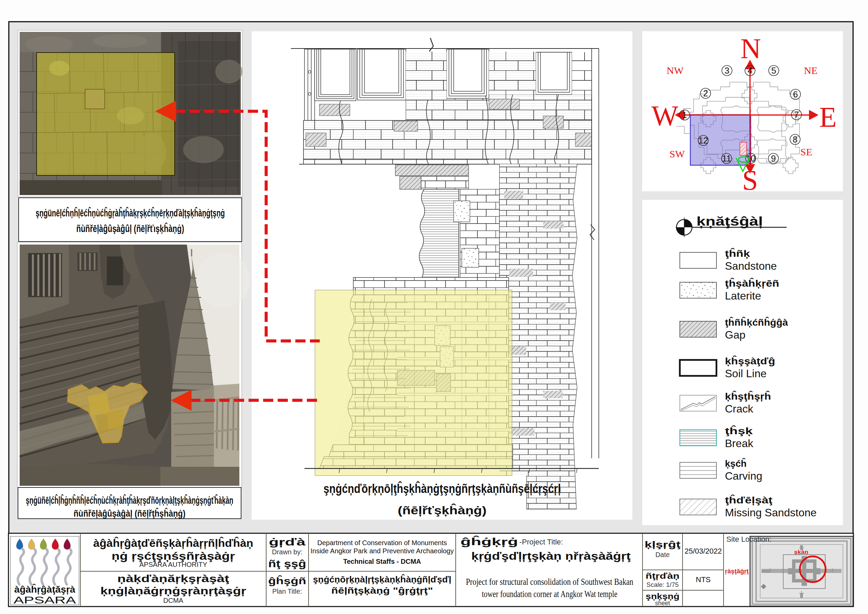  Describe the element at coordinates (743, 296) in the screenshot. I see `svg-text: Laterite` at that location.